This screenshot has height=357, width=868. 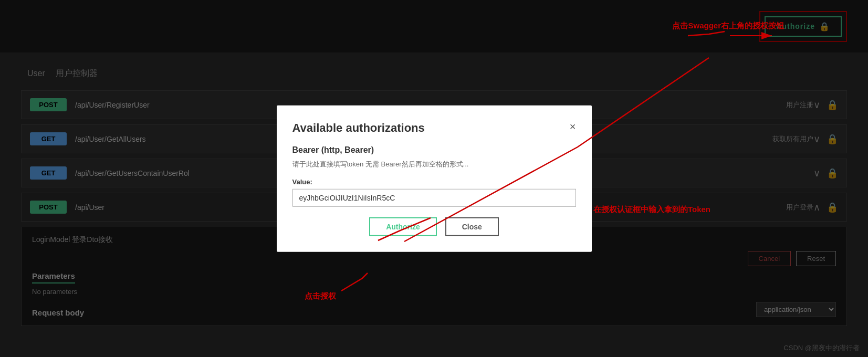 I want to click on modal-close-x-button: ×, so click(x=573, y=127).